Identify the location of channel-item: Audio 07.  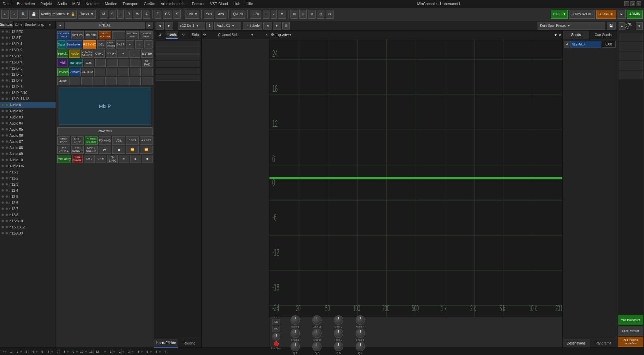
(28, 142).